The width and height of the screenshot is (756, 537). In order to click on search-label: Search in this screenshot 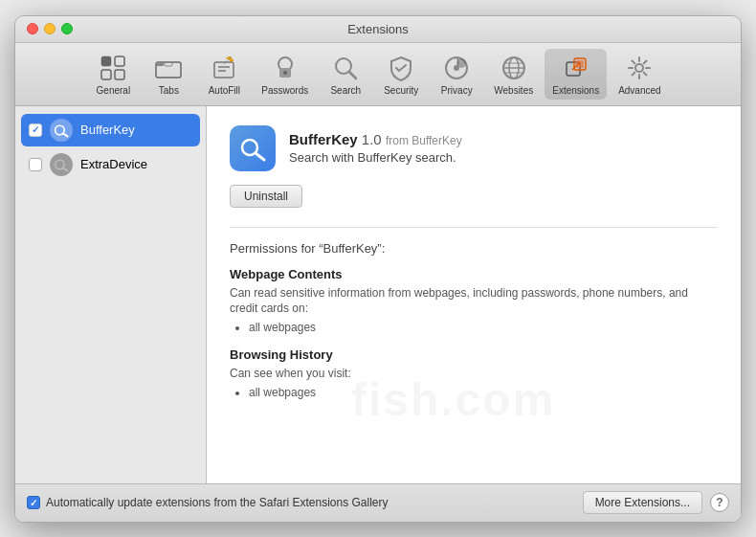, I will do `click(345, 90)`.